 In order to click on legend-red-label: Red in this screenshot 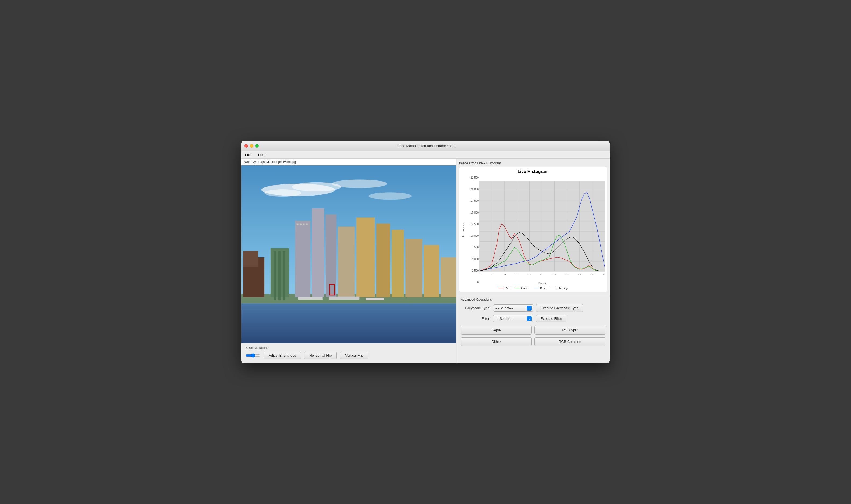, I will do `click(507, 288)`.